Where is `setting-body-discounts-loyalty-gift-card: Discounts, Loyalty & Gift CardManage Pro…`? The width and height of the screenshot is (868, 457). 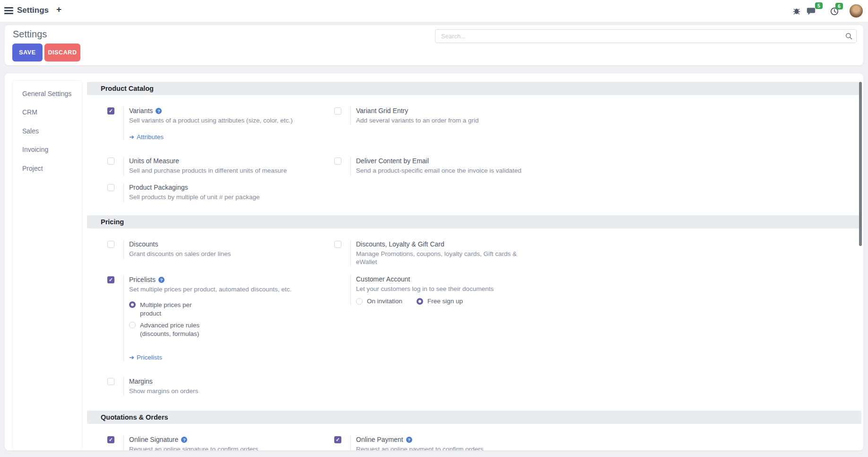 setting-body-discounts-loyalty-gift-card: Discounts, Loyalty & Gift CardManage Pro… is located at coordinates (443, 253).